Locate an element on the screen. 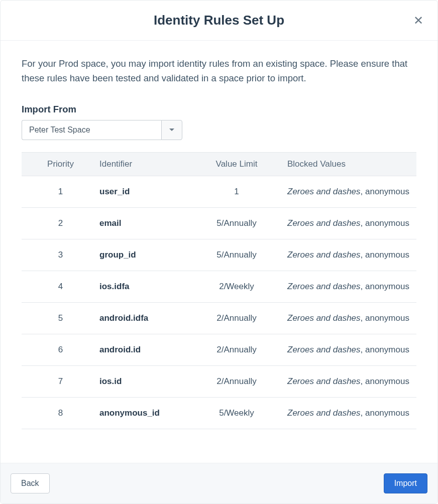 The width and height of the screenshot is (438, 504). back-button: Back is located at coordinates (30, 483).